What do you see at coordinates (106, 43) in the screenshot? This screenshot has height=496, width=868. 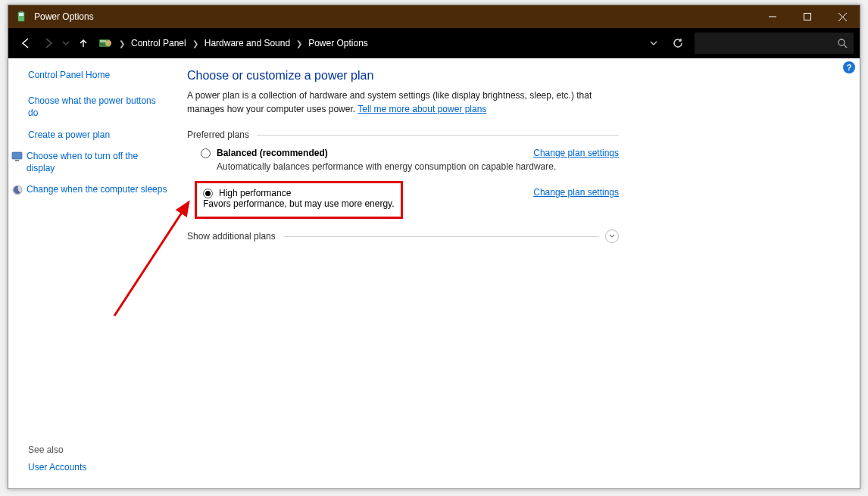 I see `location-icon` at bounding box center [106, 43].